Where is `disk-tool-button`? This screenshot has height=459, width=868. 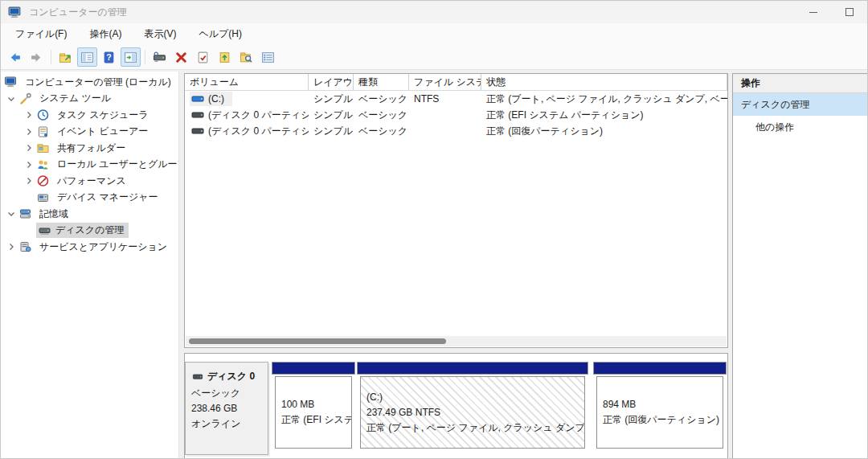 disk-tool-button is located at coordinates (159, 57).